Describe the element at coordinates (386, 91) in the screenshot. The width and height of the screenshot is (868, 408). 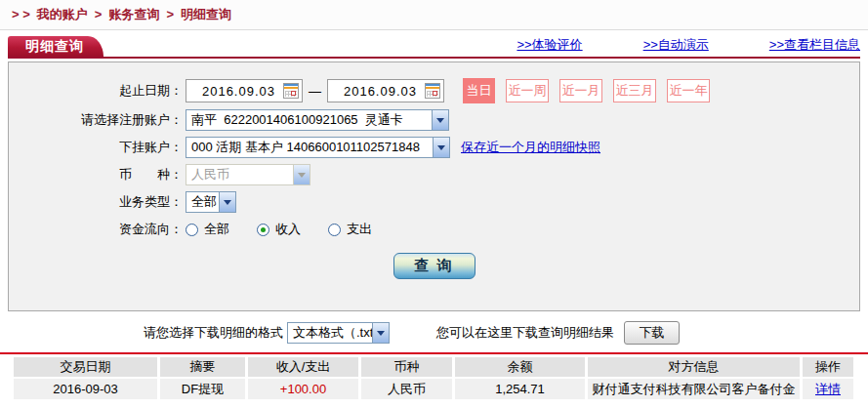
I see `end-date-input: 2016.09.03` at that location.